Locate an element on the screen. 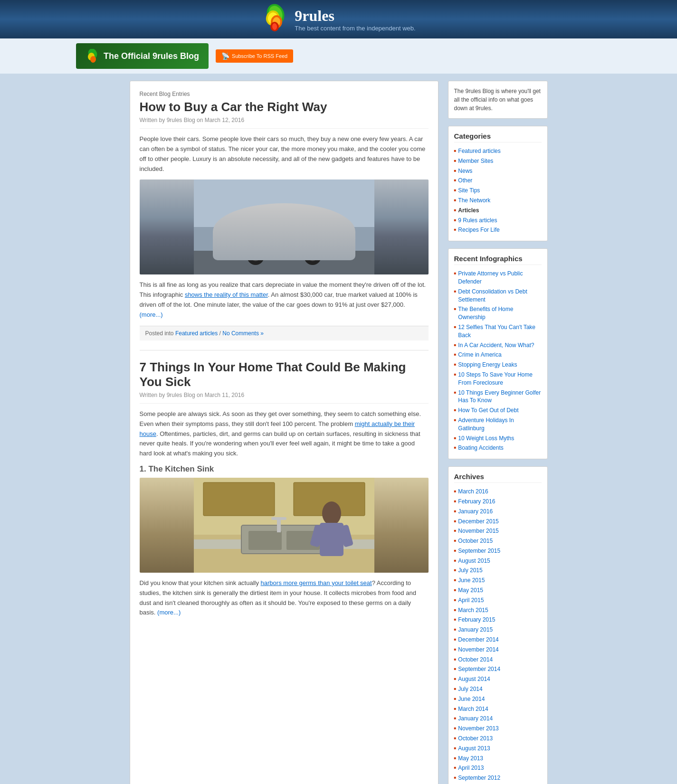  archive-link: February 2015 is located at coordinates (477, 620).